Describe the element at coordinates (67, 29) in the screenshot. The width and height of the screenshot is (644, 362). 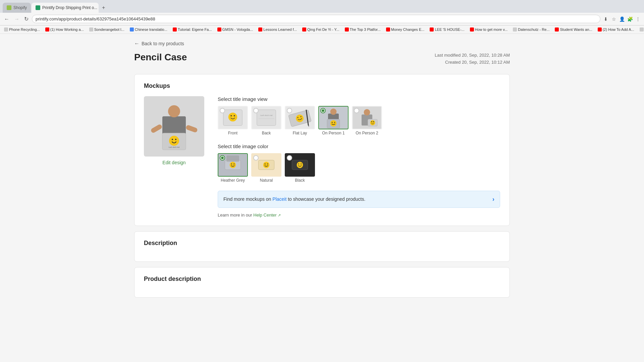
I see `bookmark-label: (1) How Working a...` at that location.